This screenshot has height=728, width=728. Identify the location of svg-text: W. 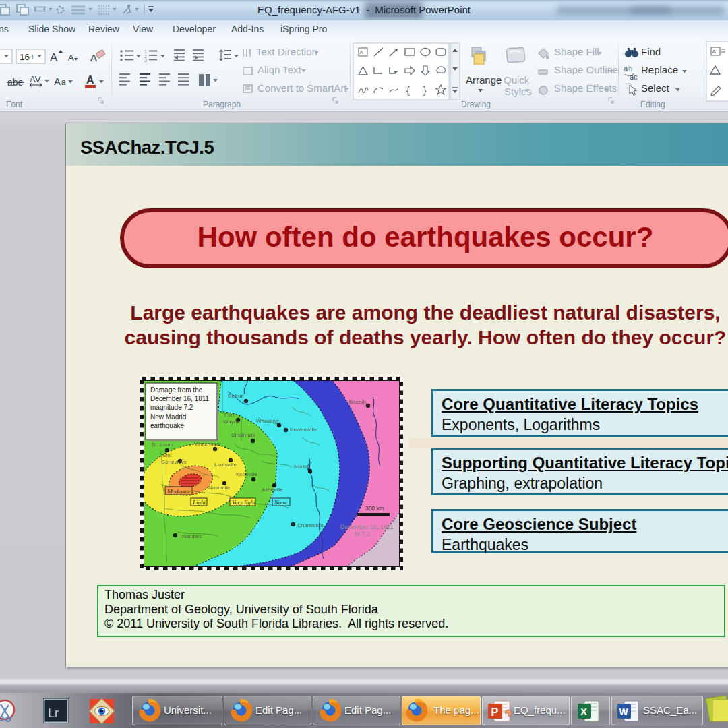
(624, 712).